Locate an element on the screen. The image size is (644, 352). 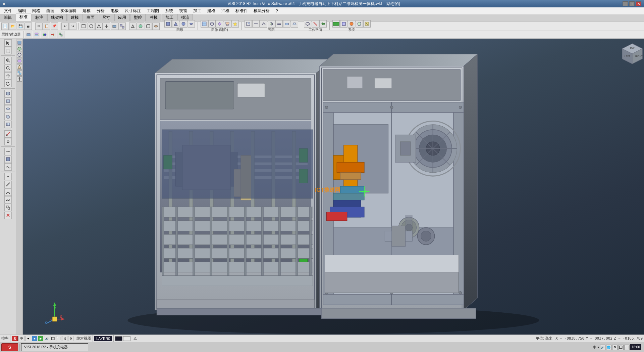
menu-standards: 标准件 is located at coordinates (241, 11).